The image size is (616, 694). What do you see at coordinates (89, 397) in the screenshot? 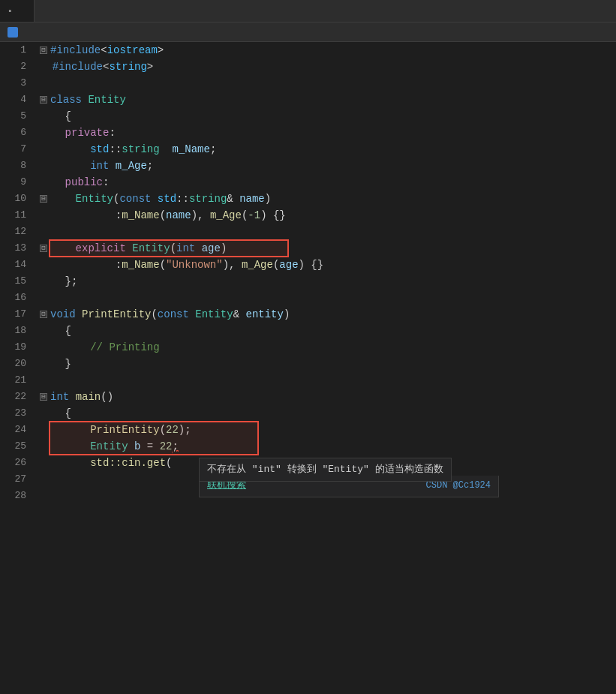
I see `token-fn: main` at bounding box center [89, 397].